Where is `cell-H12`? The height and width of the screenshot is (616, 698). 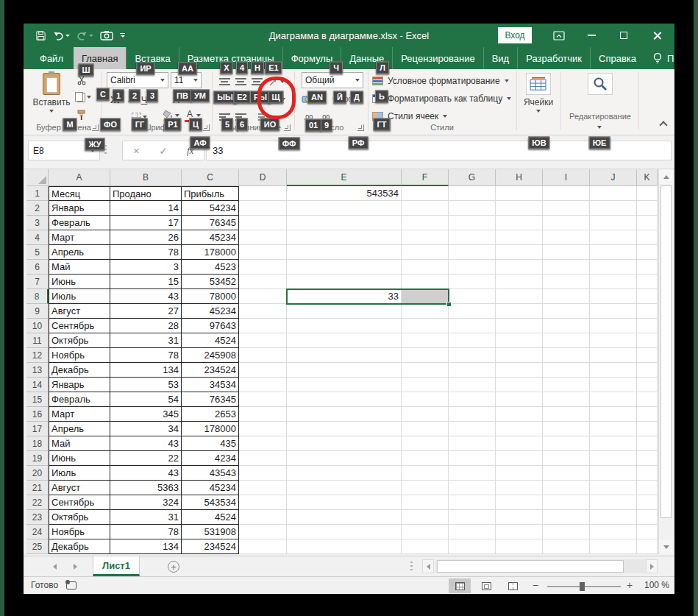 cell-H12 is located at coordinates (519, 355).